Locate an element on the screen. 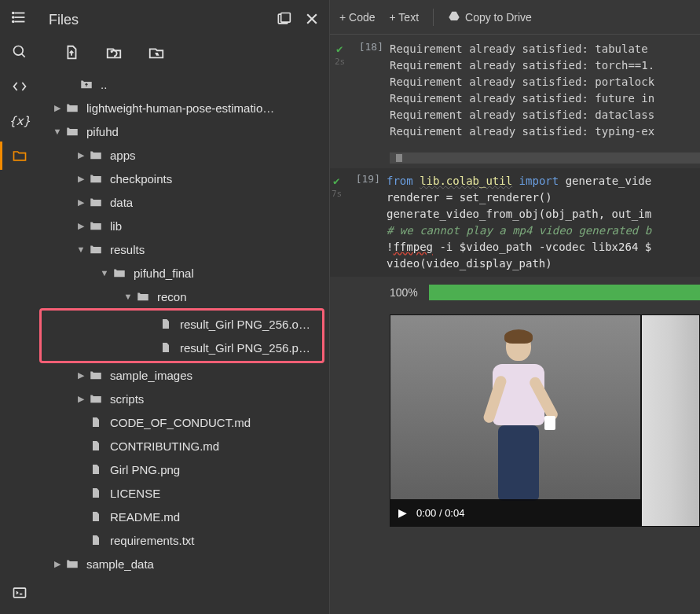 This screenshot has width=700, height=614. tree-item-folder: ▶ sample_data is located at coordinates (184, 564).